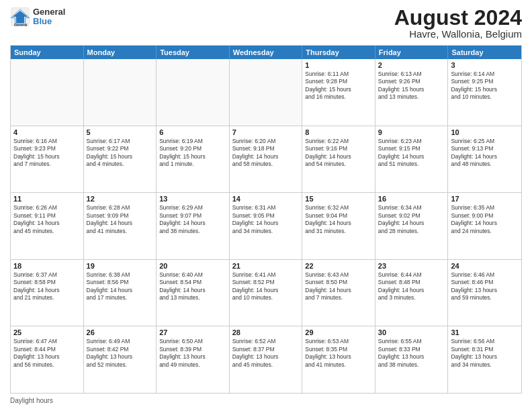  What do you see at coordinates (193, 52) in the screenshot?
I see `header-day-tuesday: Tuesday` at bounding box center [193, 52].